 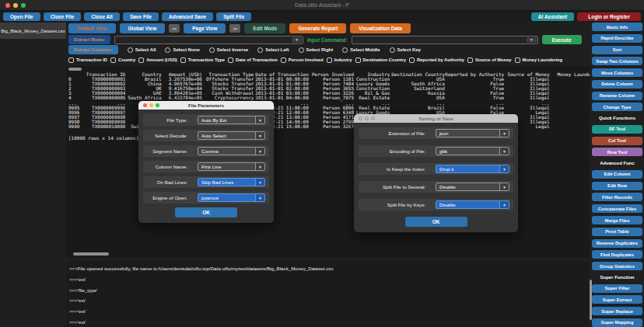 What do you see at coordinates (618, 186) in the screenshot?
I see `sidebar-edit-row-button: Edit Row` at bounding box center [618, 186].